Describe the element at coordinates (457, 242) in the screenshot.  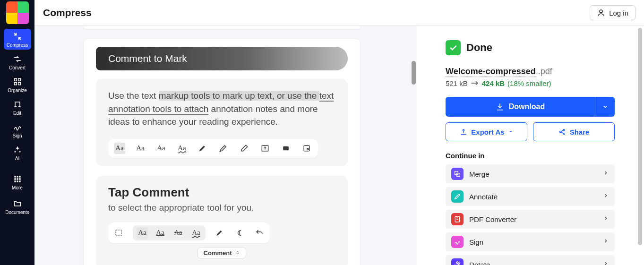
I see `sign-tool-icon` at that location.